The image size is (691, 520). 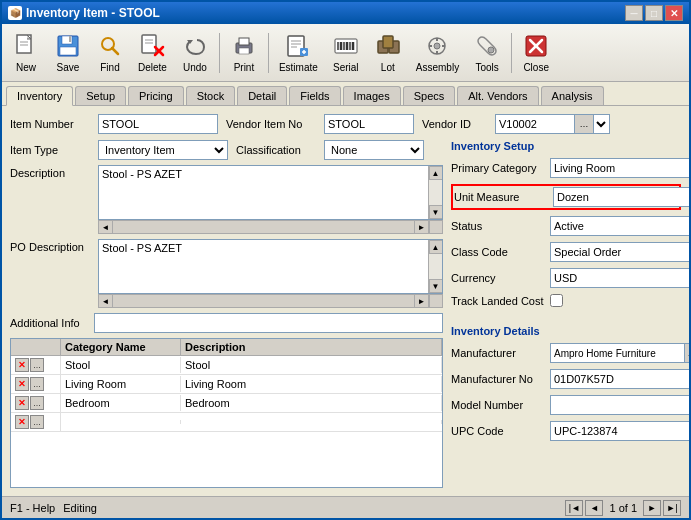 I want to click on undo-button: Undo, so click(x=195, y=53).